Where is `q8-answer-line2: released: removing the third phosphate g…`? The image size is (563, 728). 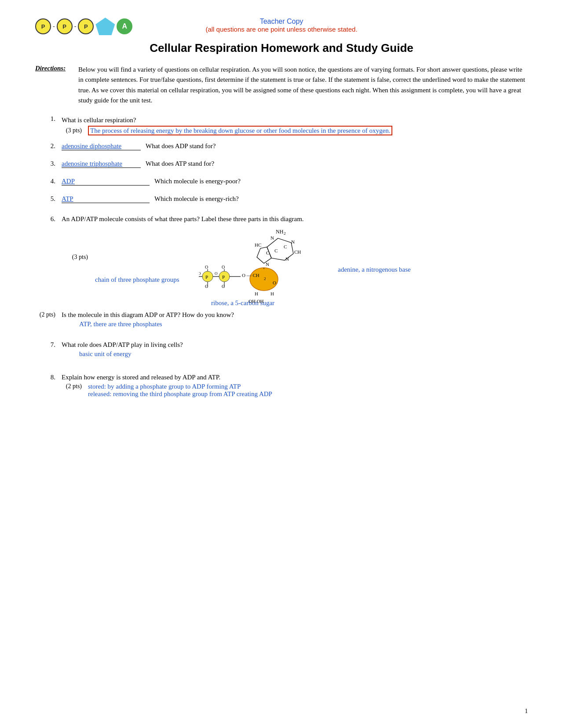 q8-answer-line2: released: removing the third phosphate g… is located at coordinates (180, 394).